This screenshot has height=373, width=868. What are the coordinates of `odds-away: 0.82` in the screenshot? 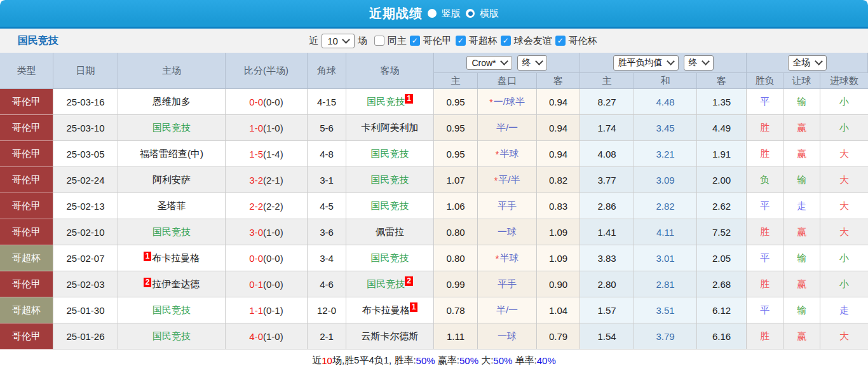 It's located at (559, 180).